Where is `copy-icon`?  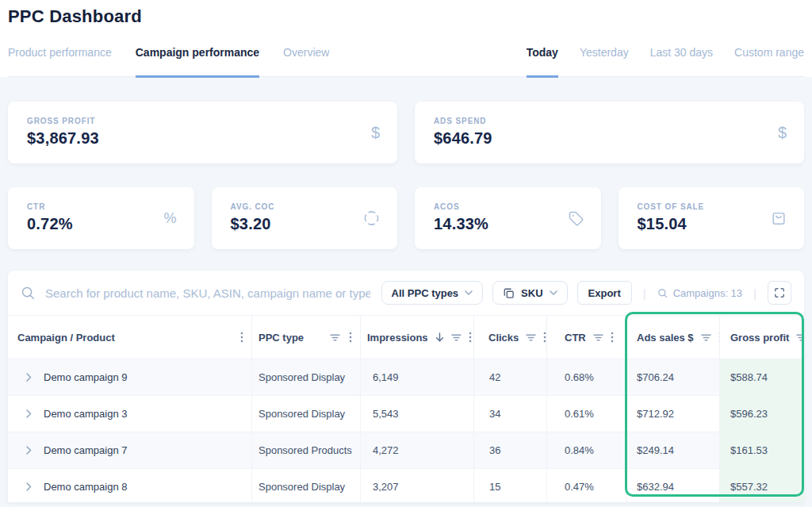
copy-icon is located at coordinates (509, 294).